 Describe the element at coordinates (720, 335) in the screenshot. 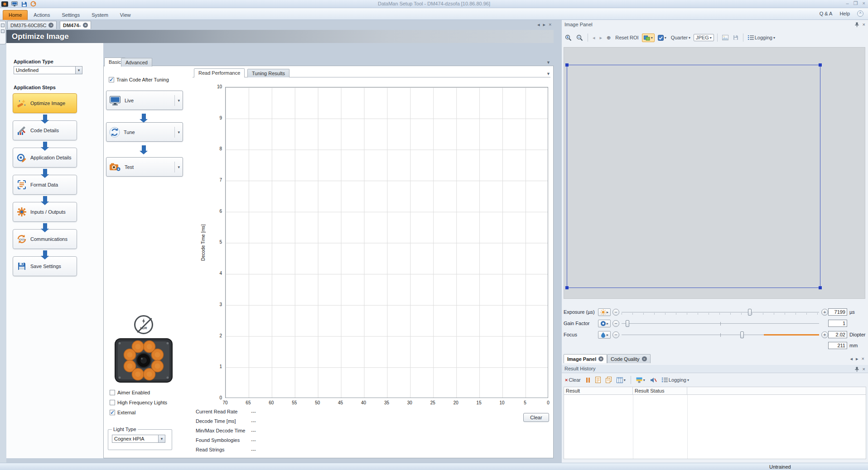

I see `focus-slider` at that location.